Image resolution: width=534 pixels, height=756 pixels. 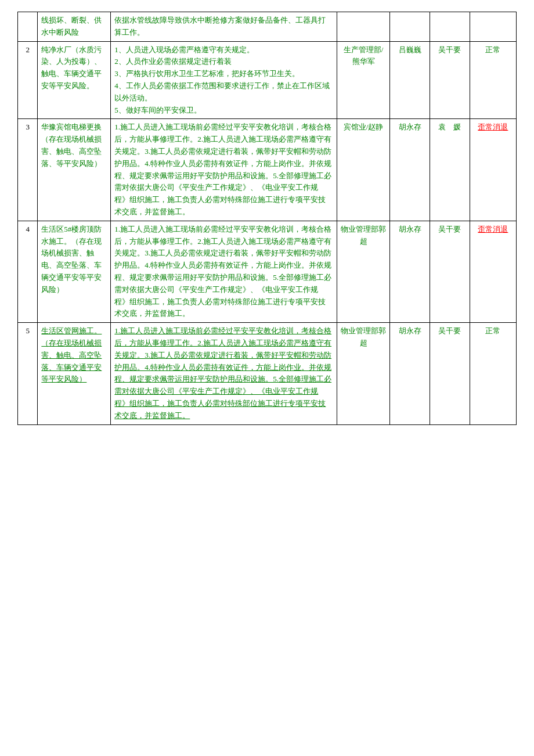 I want to click on responsible-person: 吕巍巍, so click(x=410, y=80).